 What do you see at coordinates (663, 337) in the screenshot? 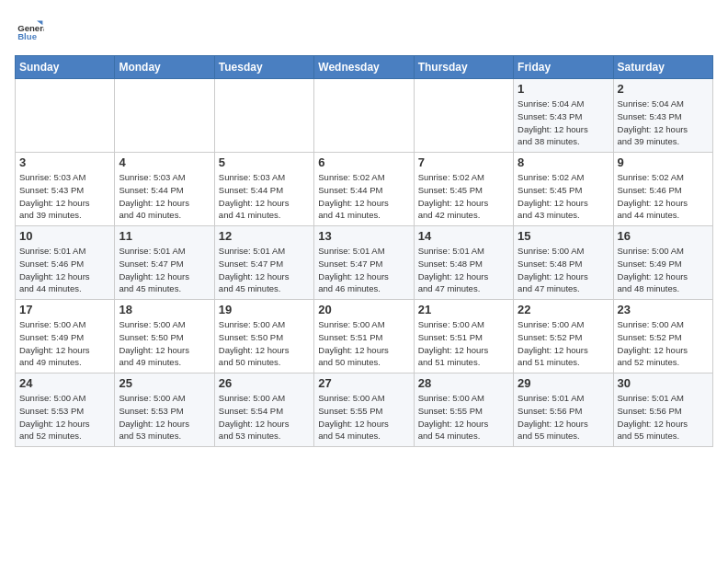
I see `calendar-cell: 23Sunrise: 5:00 AM Sunset: 5:52 PM Dayli…` at bounding box center [663, 337].